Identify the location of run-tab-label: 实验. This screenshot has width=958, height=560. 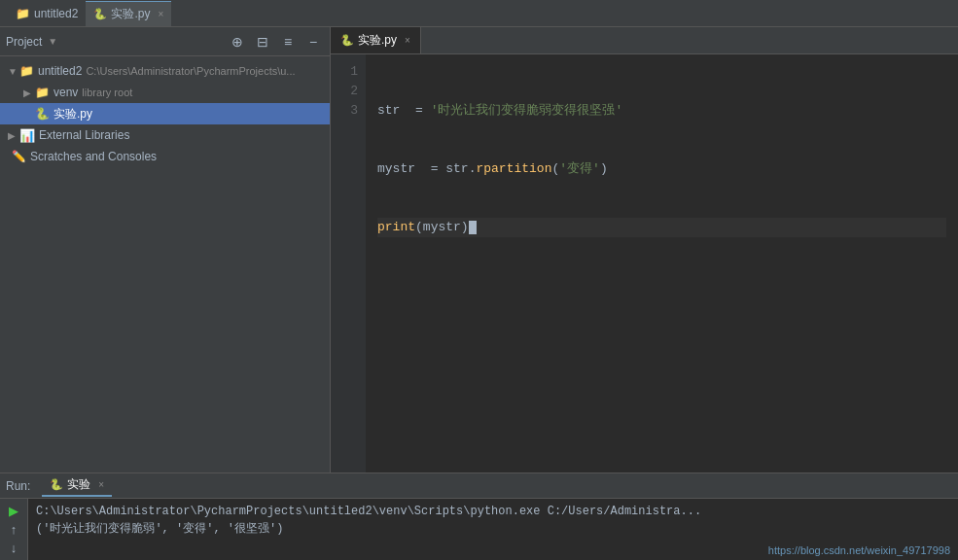
(79, 484).